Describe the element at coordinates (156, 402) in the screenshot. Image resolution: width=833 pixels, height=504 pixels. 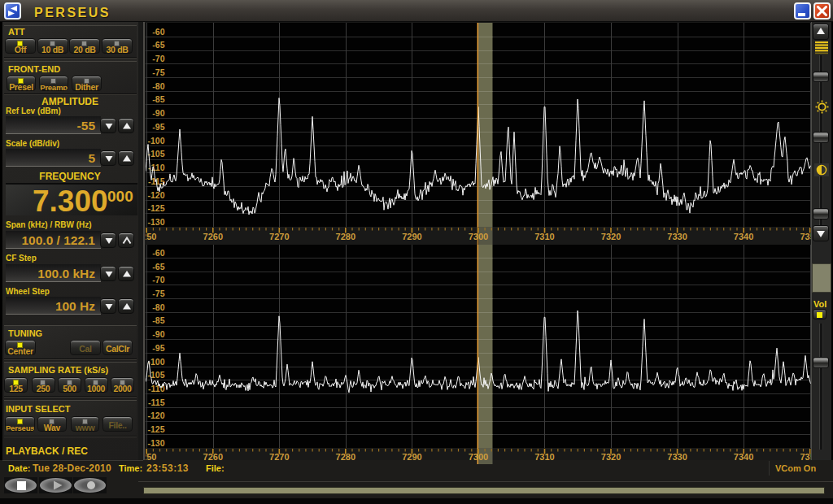
I see `svg-text: -115` at that location.